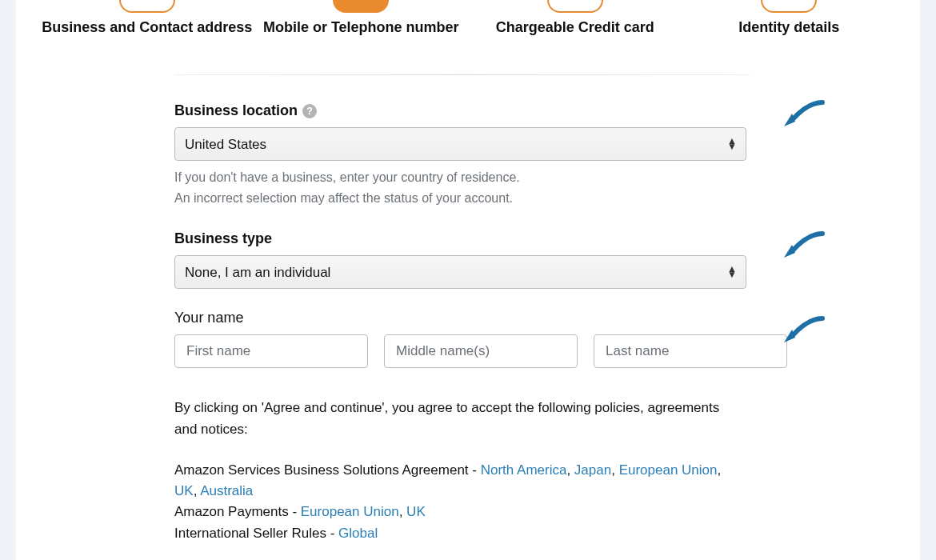  Describe the element at coordinates (246, 110) in the screenshot. I see `business-location-label: Business location ?` at that location.